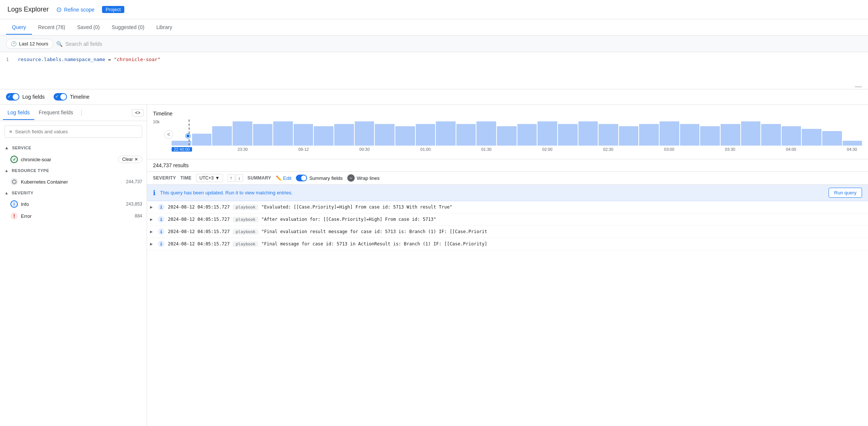 This screenshot has height=426, width=868. I want to click on kubernetes-container-item: ⬡ Kubernetes Container 244,737, so click(73, 182).